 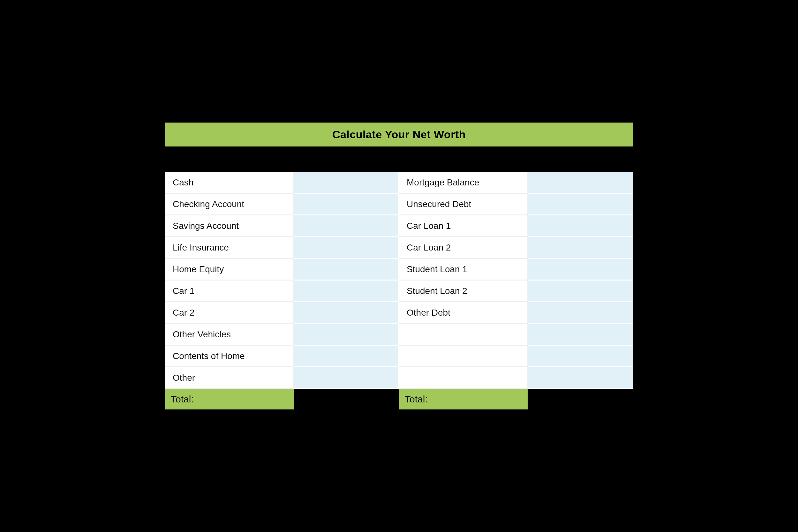 I want to click on worksheet-title: Calculate Your Net Worth, so click(x=399, y=135).